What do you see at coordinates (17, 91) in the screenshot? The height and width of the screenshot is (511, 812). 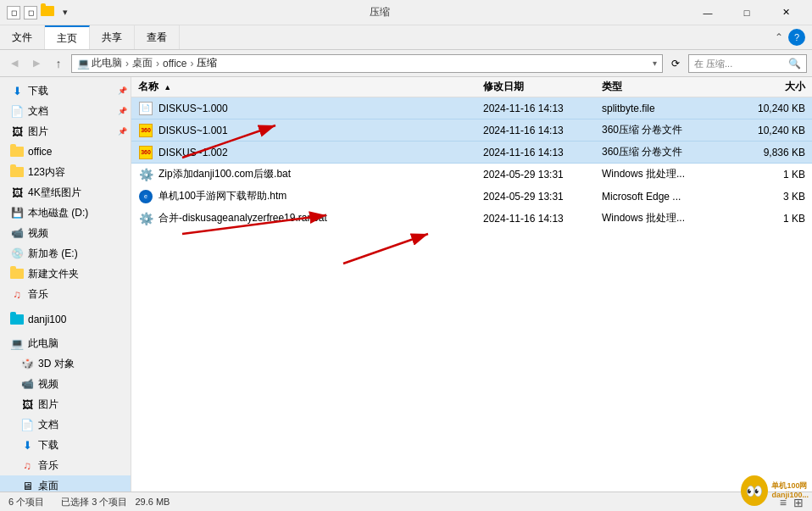 I see `download-icon: ⬇` at bounding box center [17, 91].